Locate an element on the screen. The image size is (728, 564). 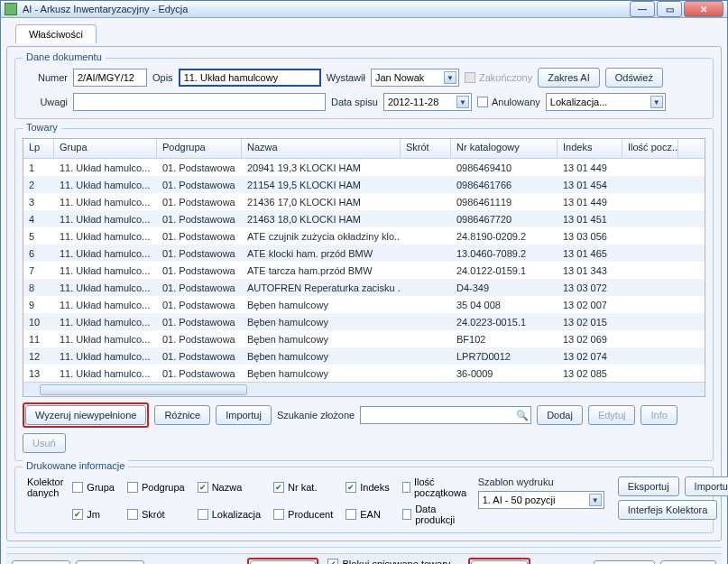
cell: 10 is located at coordinates (39, 322).